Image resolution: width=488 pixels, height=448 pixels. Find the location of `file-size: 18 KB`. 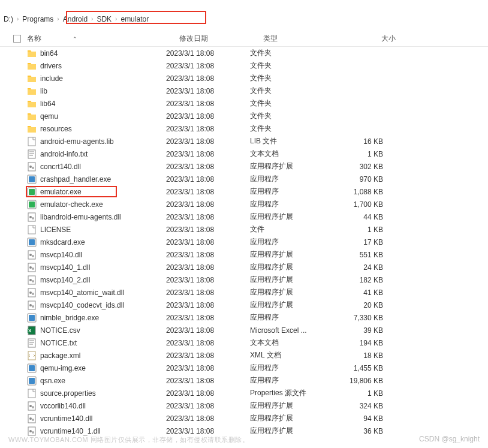

file-size: 18 KB is located at coordinates (365, 356).